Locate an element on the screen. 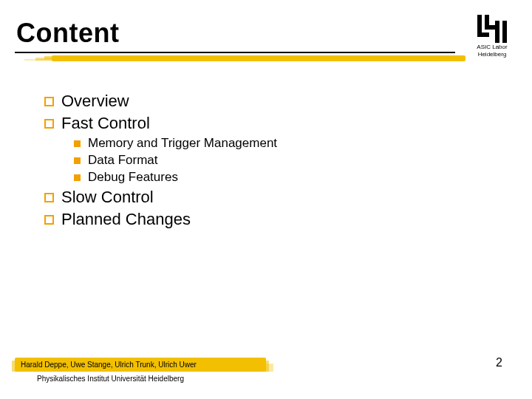 The height and width of the screenshot is (399, 532). list-item-label: Fast Control is located at coordinates (106, 123).